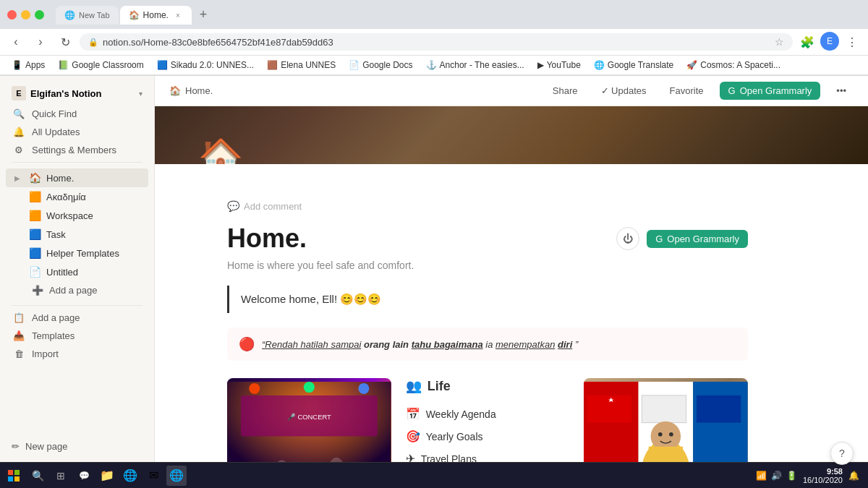  Describe the element at coordinates (77, 354) in the screenshot. I see `sidebar-trash: 🗑 Import` at that location.